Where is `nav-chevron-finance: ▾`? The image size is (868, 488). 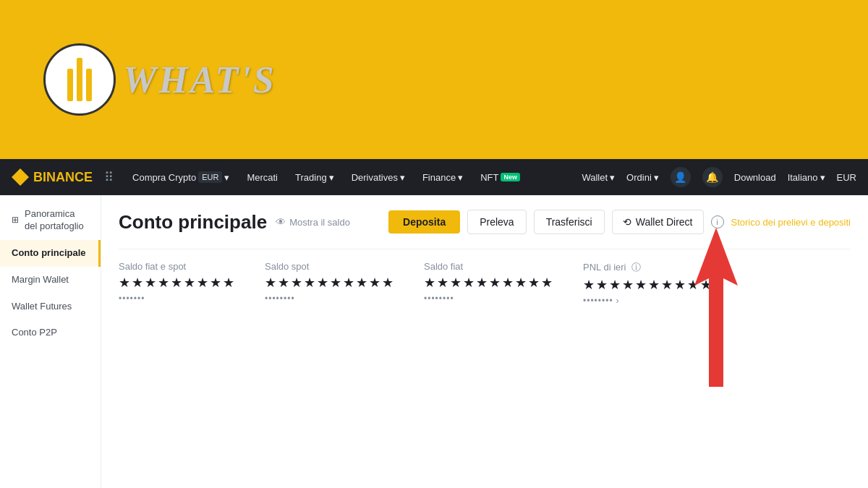
nav-chevron-finance: ▾ is located at coordinates (460, 178).